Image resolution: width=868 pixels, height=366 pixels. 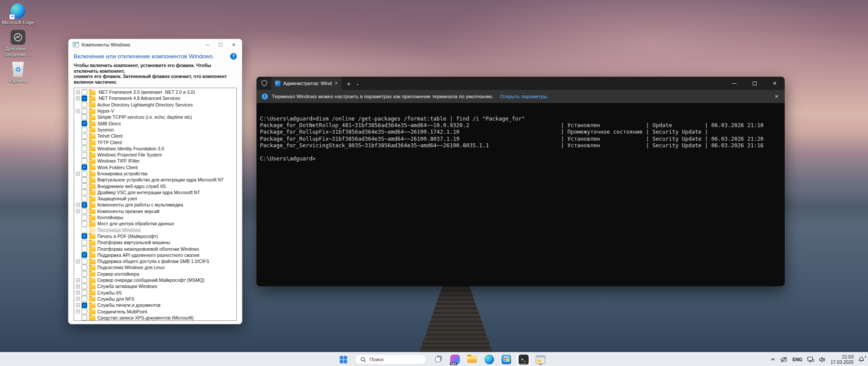 What do you see at coordinates (156, 274) in the screenshot?
I see `feature-item: Сервер контейнера` at bounding box center [156, 274].